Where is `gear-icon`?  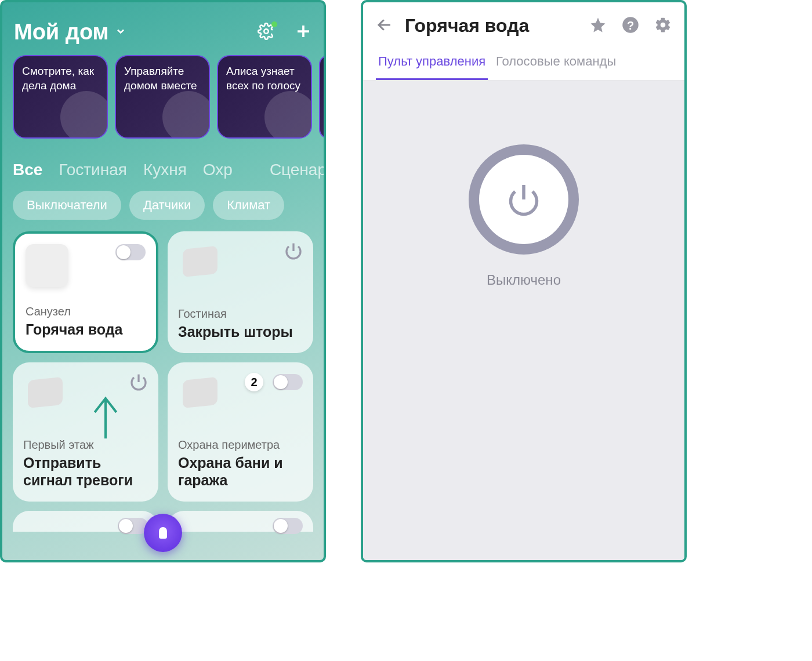 gear-icon is located at coordinates (266, 32).